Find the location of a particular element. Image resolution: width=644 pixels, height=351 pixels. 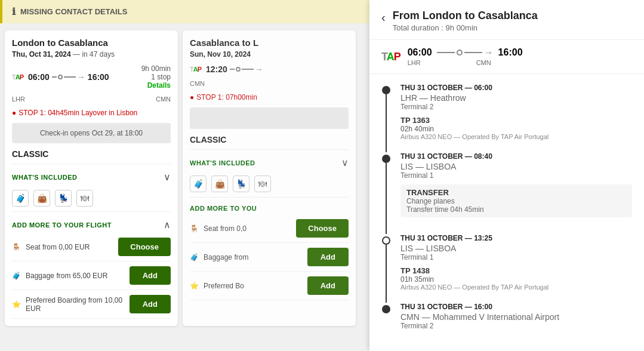

flight-1-codes: LHR CMN is located at coordinates (91, 99).